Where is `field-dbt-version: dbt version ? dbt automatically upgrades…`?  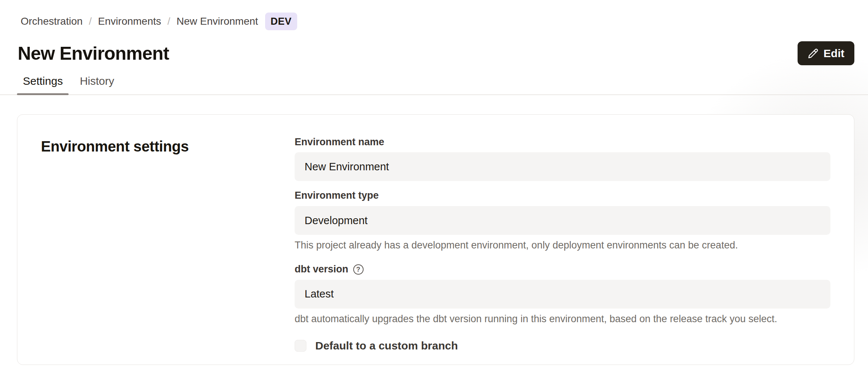
field-dbt-version: dbt version ? dbt automatically upgrades… is located at coordinates (563, 294).